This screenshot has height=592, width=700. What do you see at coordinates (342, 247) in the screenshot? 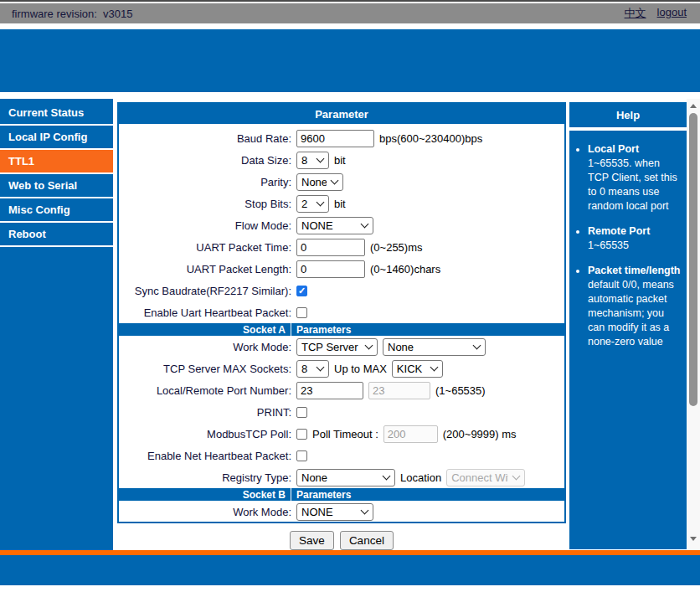
I see `form-row-uart-packet-time: UART Packet Time: (0~255)ms` at bounding box center [342, 247].